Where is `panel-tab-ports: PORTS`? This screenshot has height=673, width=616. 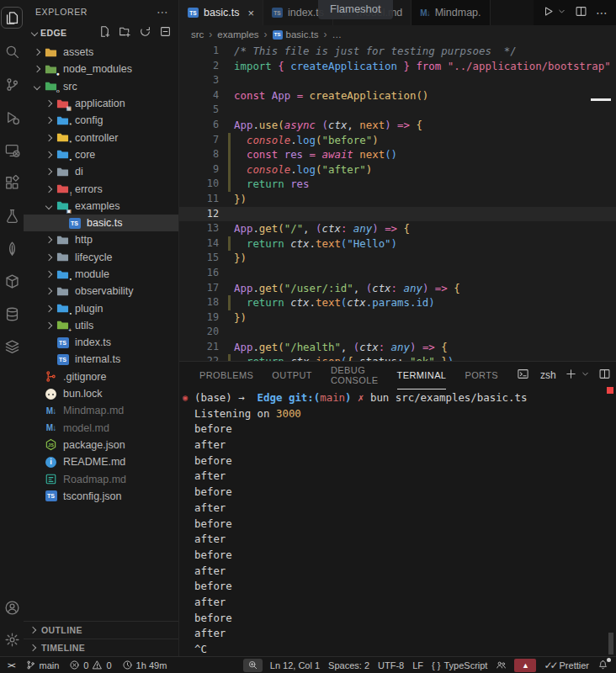 panel-tab-ports: PORTS is located at coordinates (481, 375).